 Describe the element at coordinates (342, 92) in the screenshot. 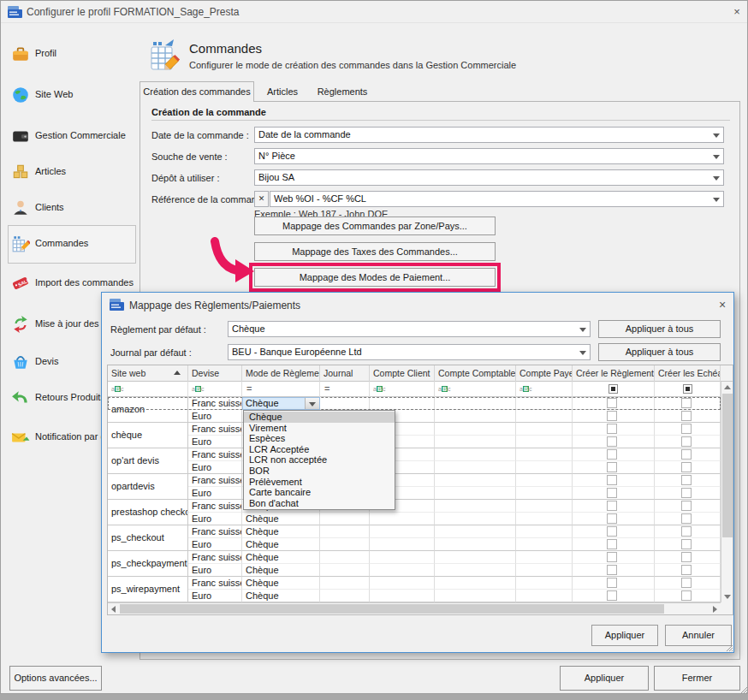

I see `tab-reglements: Règlements` at that location.